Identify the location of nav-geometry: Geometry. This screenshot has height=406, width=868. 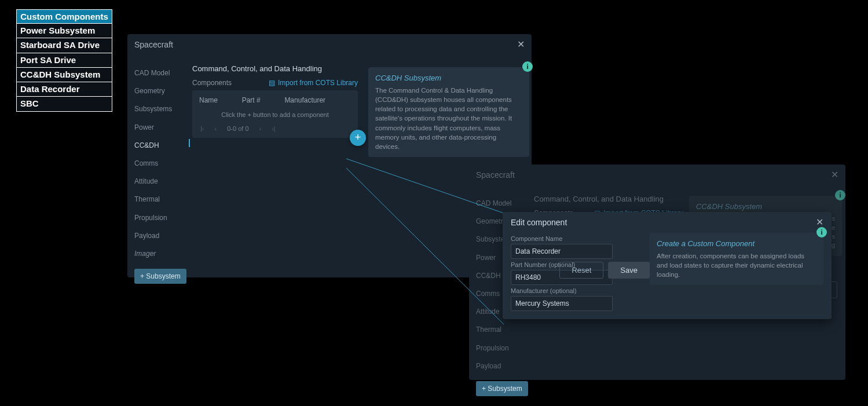
(160, 92).